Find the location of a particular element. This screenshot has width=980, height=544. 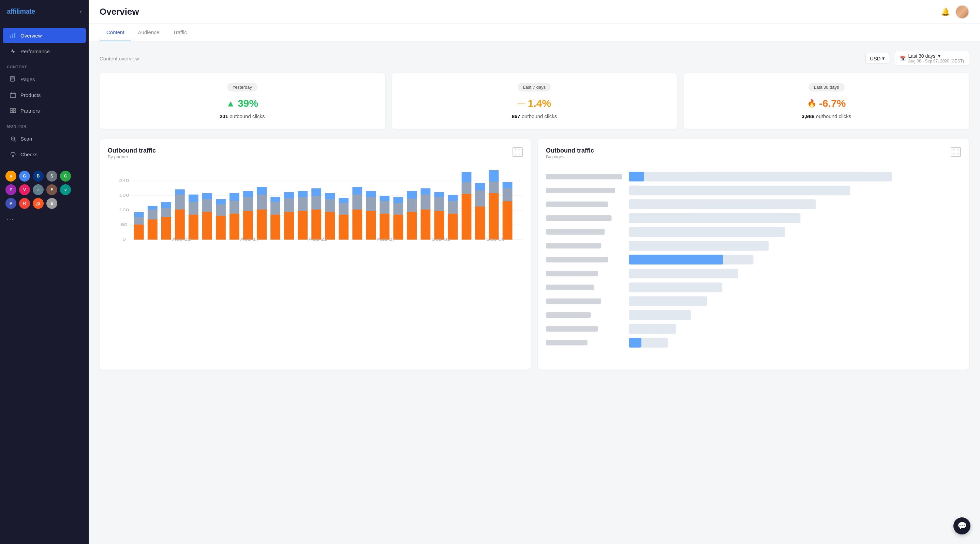

currency-arrow-icon: ▾ is located at coordinates (883, 58).